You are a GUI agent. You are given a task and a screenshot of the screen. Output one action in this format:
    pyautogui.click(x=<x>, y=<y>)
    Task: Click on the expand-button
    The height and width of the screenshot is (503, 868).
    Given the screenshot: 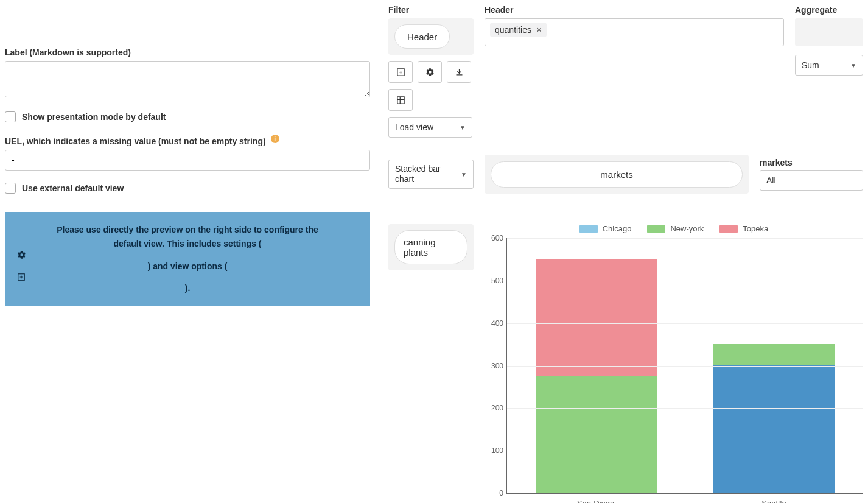 What is the action you would take?
    pyautogui.click(x=401, y=72)
    